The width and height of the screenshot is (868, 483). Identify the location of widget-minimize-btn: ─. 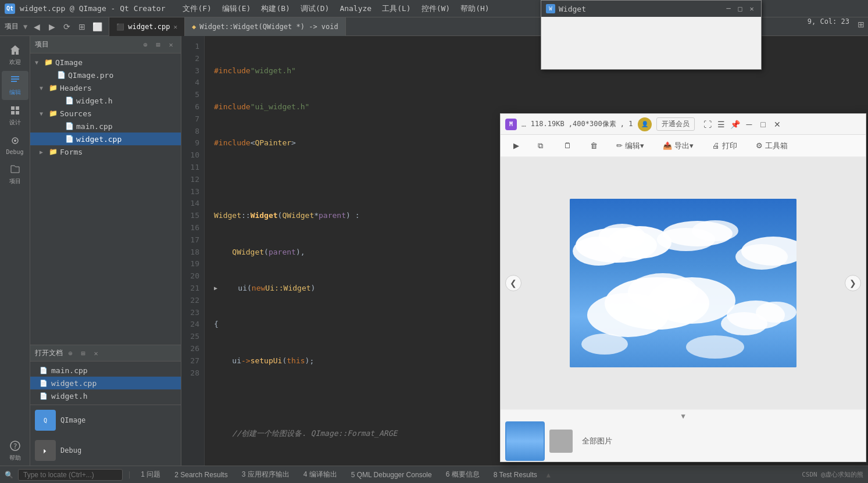
(728, 9).